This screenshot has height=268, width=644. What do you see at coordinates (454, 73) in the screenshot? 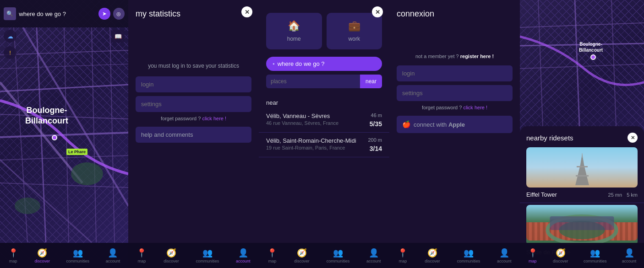
I see `connexion-login-input` at bounding box center [454, 73].